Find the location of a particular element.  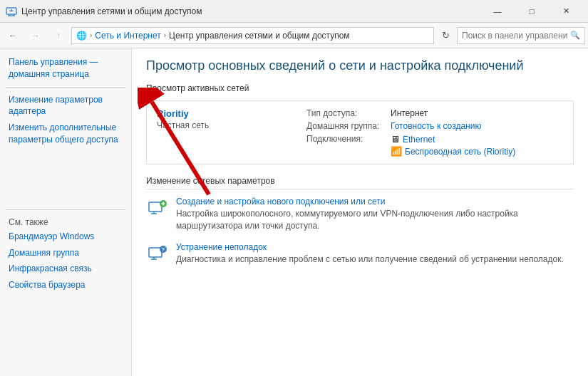

active-networks-header: Просмотр активных сетей is located at coordinates (360, 88).